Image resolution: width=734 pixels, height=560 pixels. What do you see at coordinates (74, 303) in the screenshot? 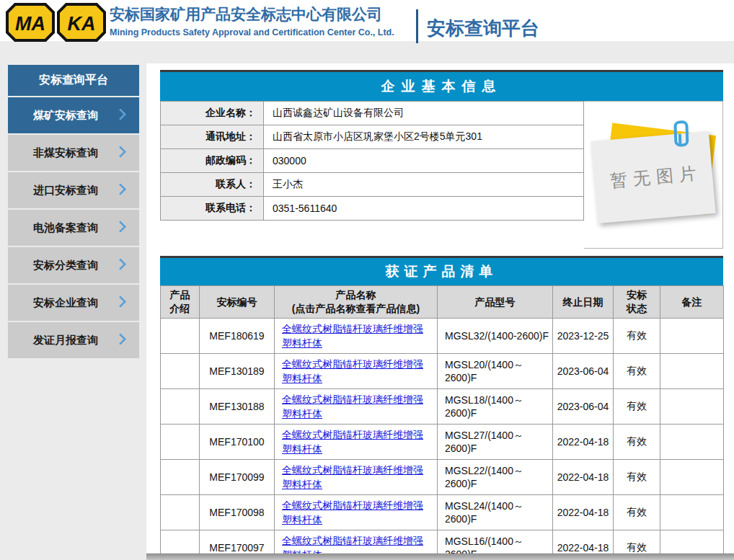
I see `sidebar-item-enterprise-query: 安标企业查询` at bounding box center [74, 303].